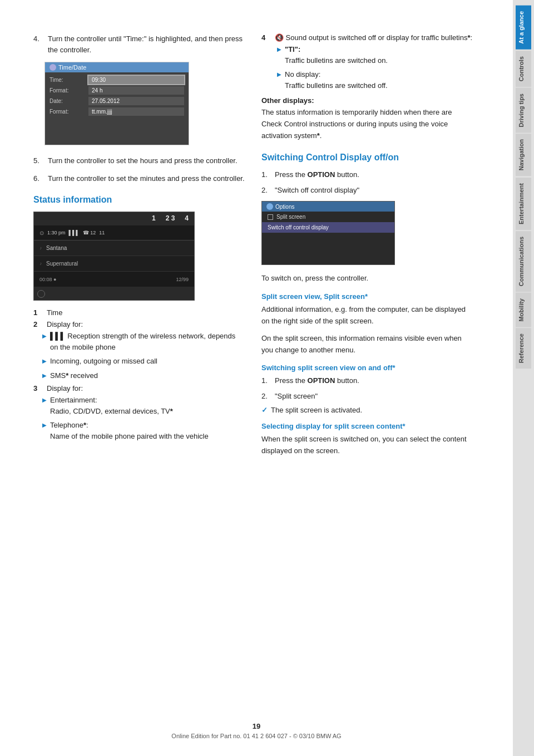 The height and width of the screenshot is (756, 534). Describe the element at coordinates (328, 233) in the screenshot. I see `options-screenshot: Options Split screen Switch off control …` at that location.